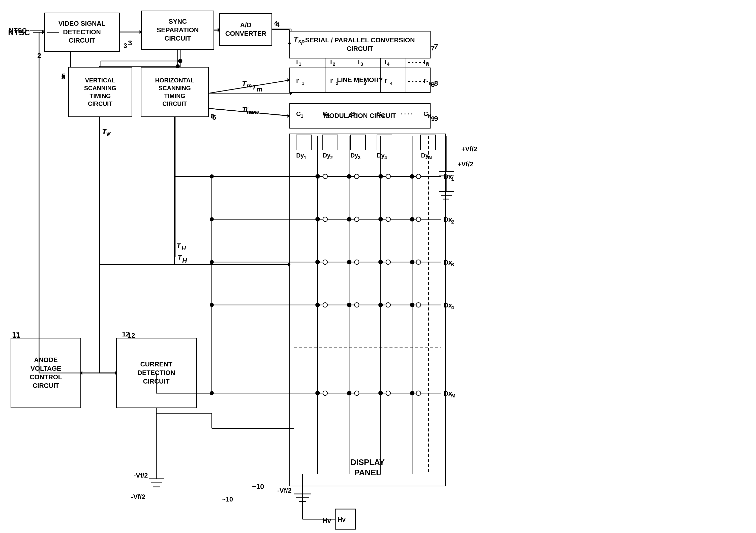 The height and width of the screenshot is (533, 756). Describe the element at coordinates (19, 33) in the screenshot. I see `svg-text: NTSC` at that location.